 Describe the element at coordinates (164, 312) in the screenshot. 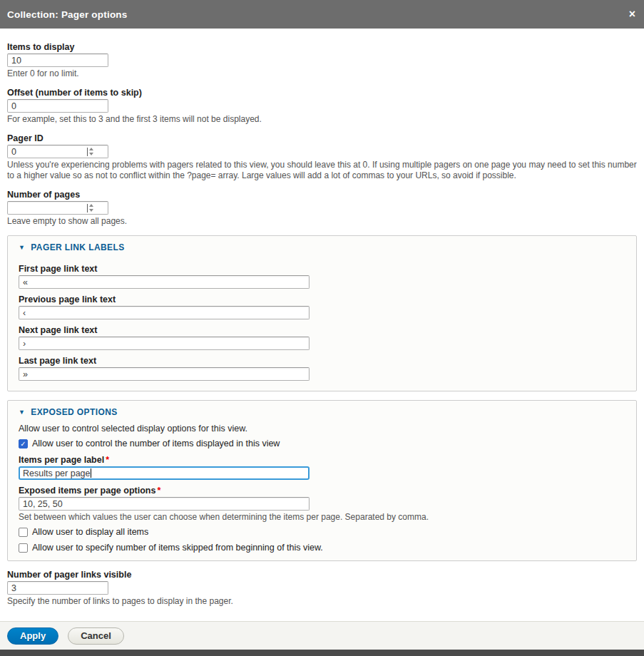

I see `previous-page-link-input` at that location.